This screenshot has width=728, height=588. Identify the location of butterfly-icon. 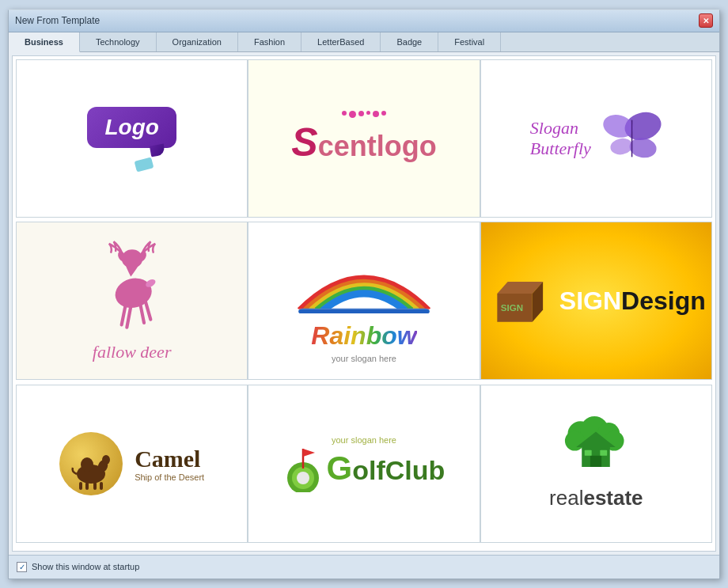
(631, 138).